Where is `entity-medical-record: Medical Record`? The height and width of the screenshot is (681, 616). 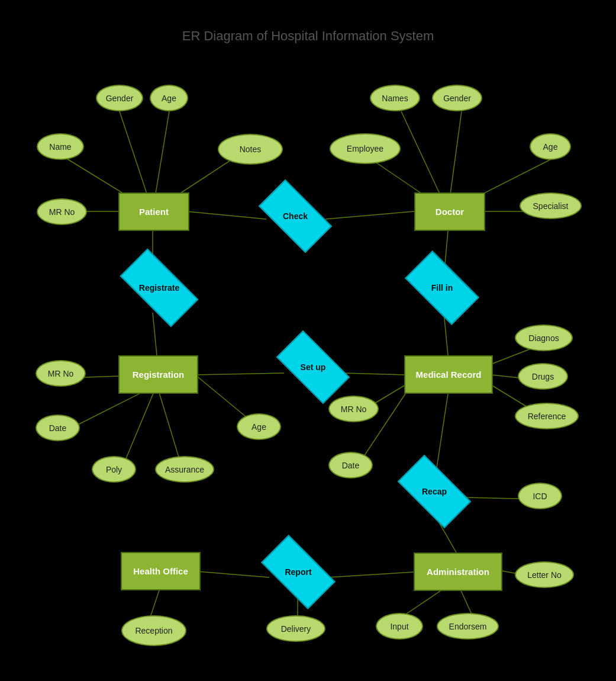 entity-medical-record: Medical Record is located at coordinates (449, 374).